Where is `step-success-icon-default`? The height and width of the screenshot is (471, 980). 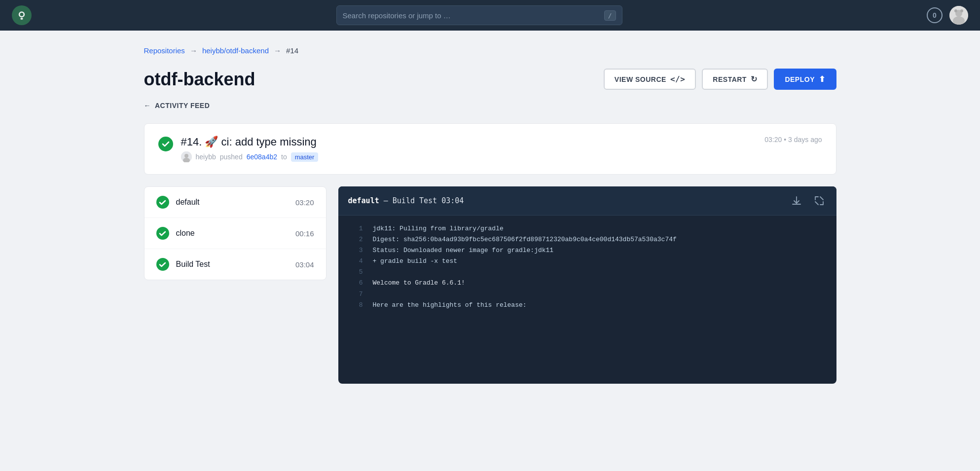 step-success-icon-default is located at coordinates (163, 202).